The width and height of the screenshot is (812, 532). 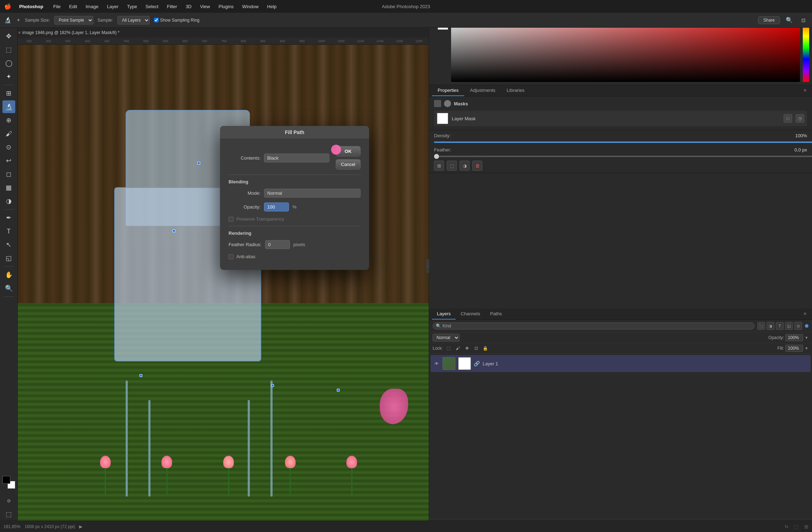 What do you see at coordinates (8, 20) in the screenshot?
I see `eyedropper-tool-icon: 🔬` at bounding box center [8, 20].